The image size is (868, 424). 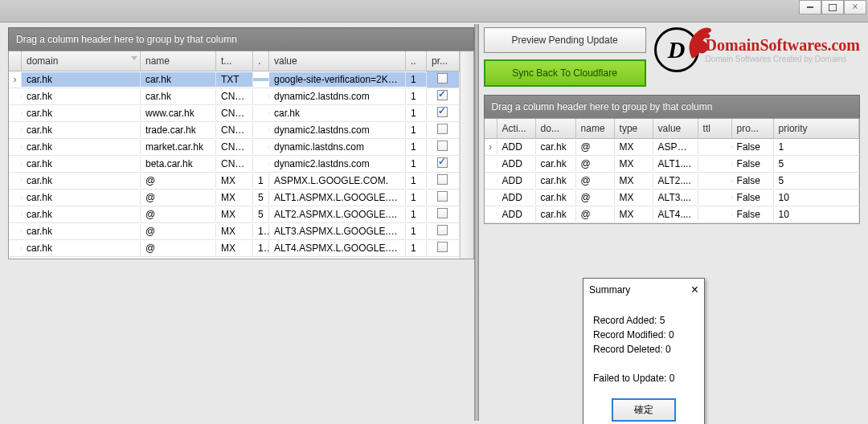 I want to click on group-by-panel-right: Drag a column header here to group by th…, so click(x=672, y=106).